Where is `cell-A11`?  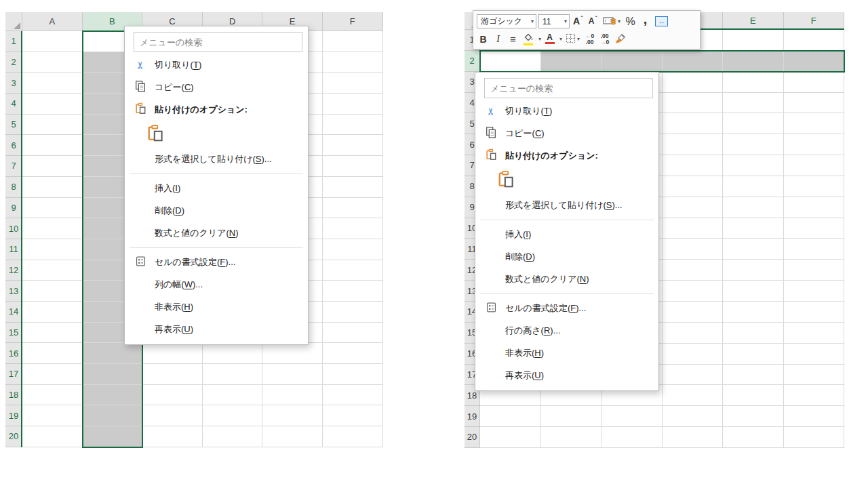 cell-A11 is located at coordinates (53, 249).